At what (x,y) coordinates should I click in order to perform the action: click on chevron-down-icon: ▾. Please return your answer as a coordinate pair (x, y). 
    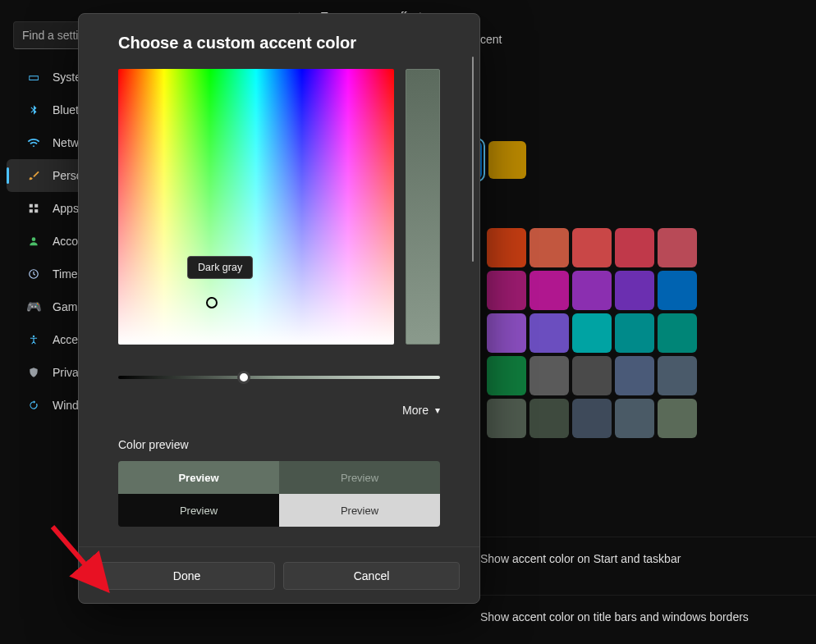
    Looking at the image, I should click on (438, 410).